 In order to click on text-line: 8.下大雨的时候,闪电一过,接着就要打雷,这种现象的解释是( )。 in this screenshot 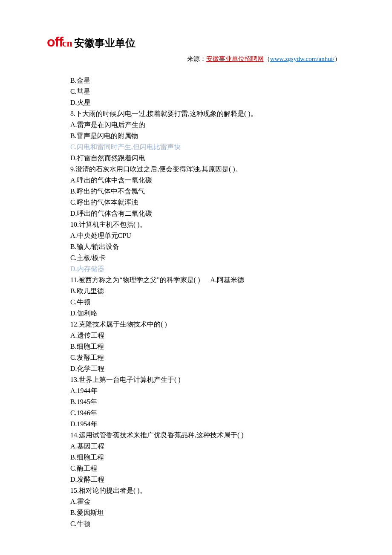, I will do `click(208, 114)`.